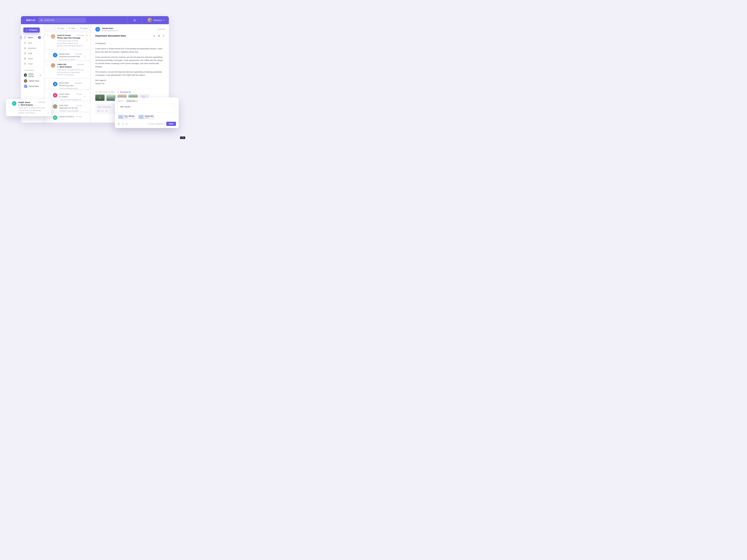 Image resolution: width=747 pixels, height=560 pixels. What do you see at coordinates (32, 53) in the screenshot?
I see `nav-draft: Draft` at bounding box center [32, 53].